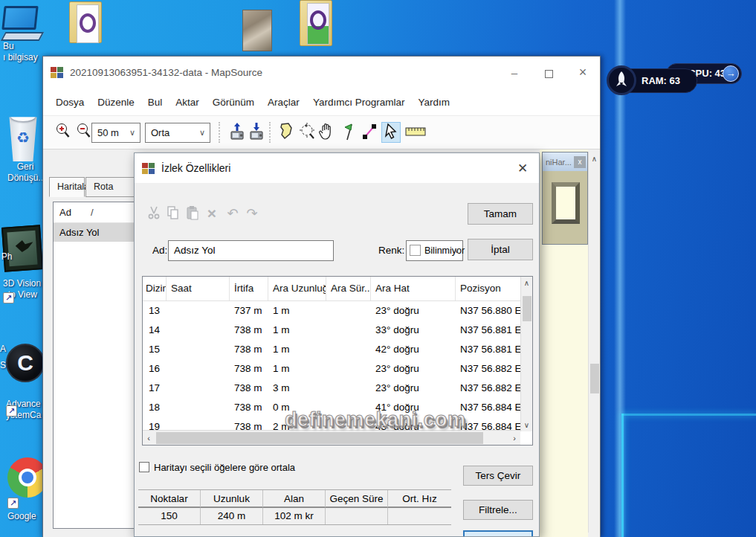 The height and width of the screenshot is (537, 756). I want to click on minimize-button: –, so click(514, 73).